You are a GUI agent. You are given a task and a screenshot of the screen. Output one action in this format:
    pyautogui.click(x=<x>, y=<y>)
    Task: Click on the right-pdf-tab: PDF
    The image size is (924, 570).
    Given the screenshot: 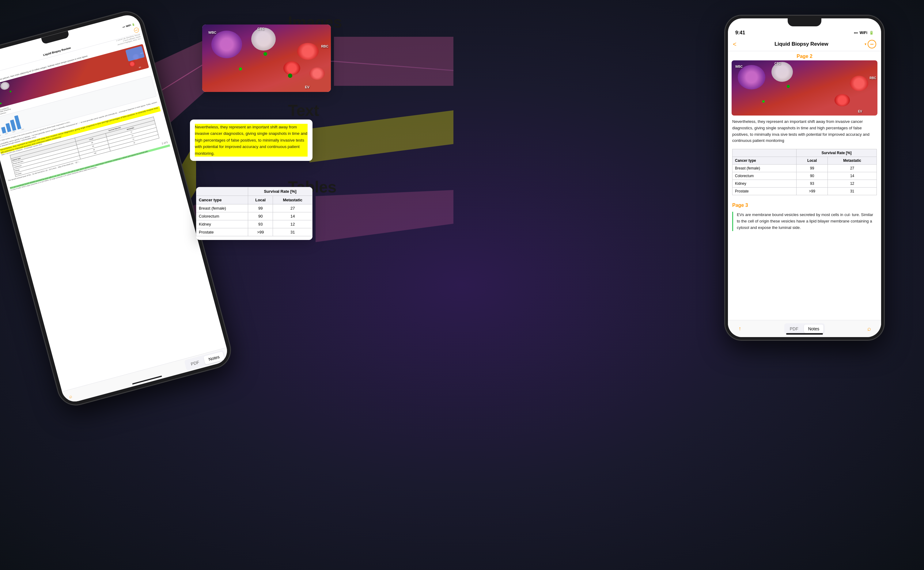 What is the action you would take?
    pyautogui.click(x=794, y=329)
    